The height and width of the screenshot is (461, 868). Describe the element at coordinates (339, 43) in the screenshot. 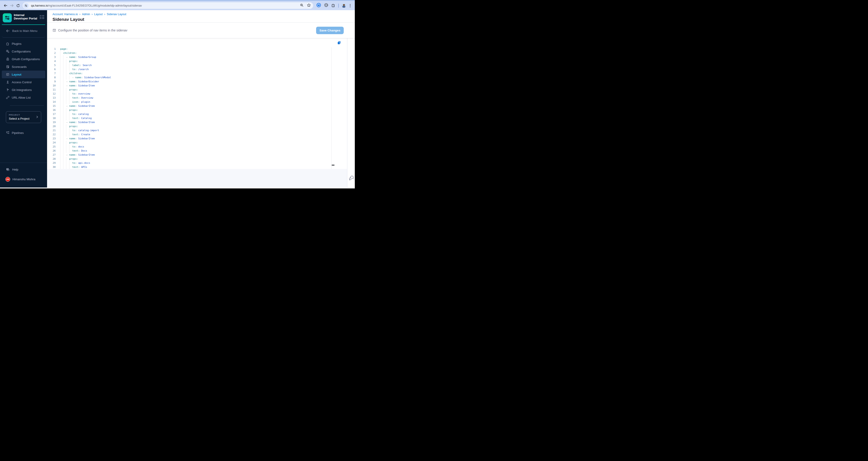

I see `copy-icon` at that location.